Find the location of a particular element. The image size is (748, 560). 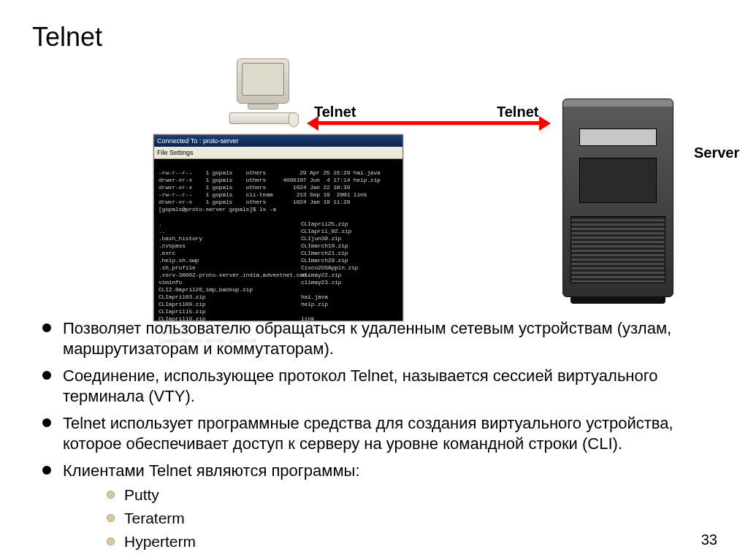

sub-bullet-item: Teraterm is located at coordinates (391, 518).